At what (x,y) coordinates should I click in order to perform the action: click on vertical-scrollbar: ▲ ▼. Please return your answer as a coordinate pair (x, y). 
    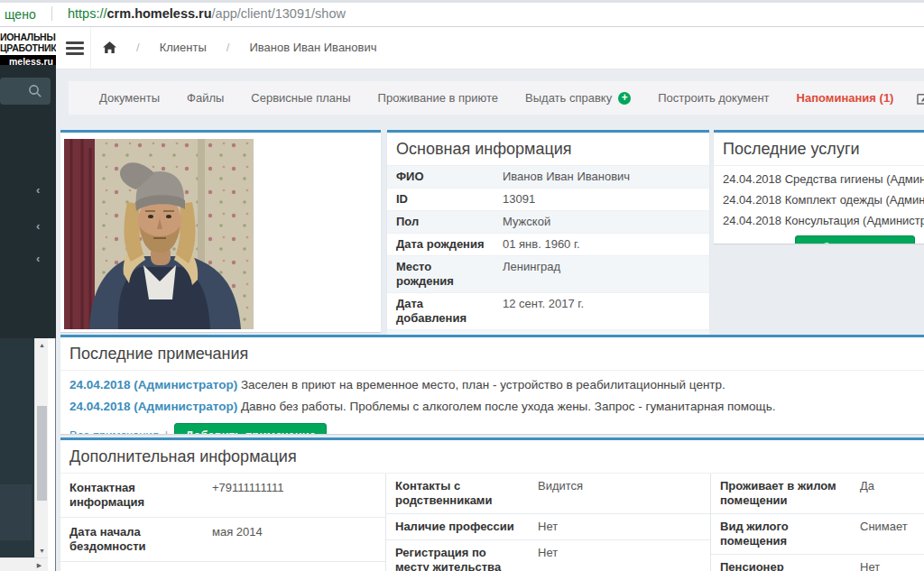
    Looking at the image, I should click on (42, 447).